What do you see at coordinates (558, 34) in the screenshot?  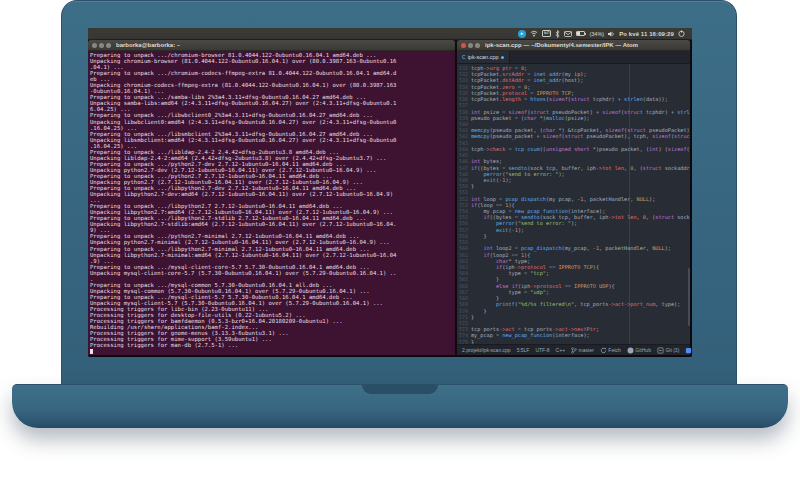 I see `bluetooth-icon` at bounding box center [558, 34].